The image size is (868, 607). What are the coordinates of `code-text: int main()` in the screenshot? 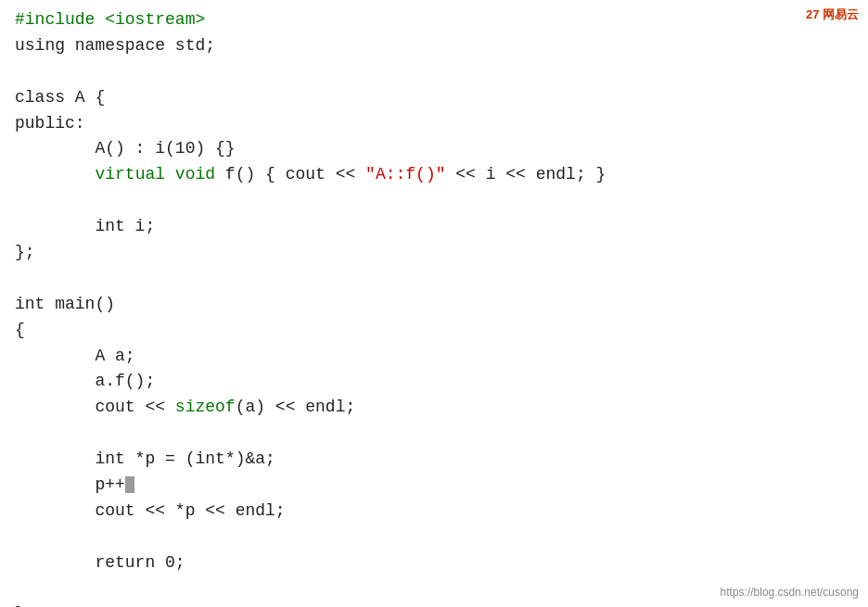 It's located at (65, 304).